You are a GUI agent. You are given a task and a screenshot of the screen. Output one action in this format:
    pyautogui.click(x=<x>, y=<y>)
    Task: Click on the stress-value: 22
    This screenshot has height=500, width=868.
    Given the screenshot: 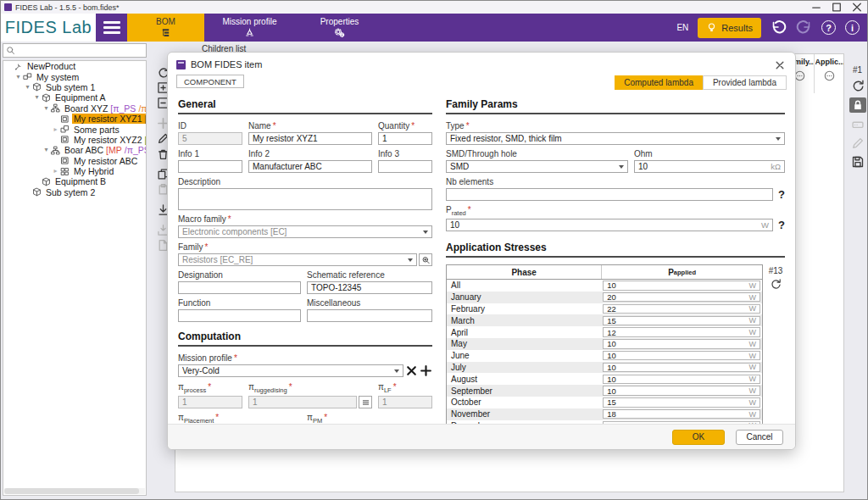 What is the action you would take?
    pyautogui.click(x=612, y=308)
    